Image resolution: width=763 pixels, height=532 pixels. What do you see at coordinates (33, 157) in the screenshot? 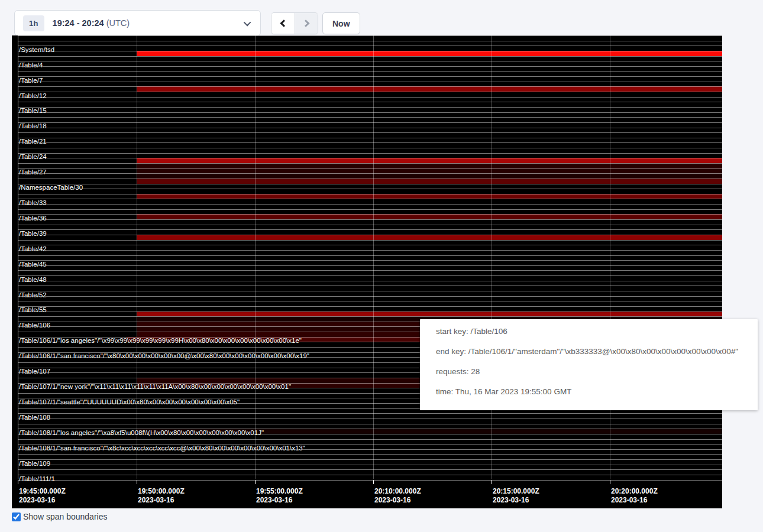
I see `span-key-label: /Table/24` at bounding box center [33, 157].